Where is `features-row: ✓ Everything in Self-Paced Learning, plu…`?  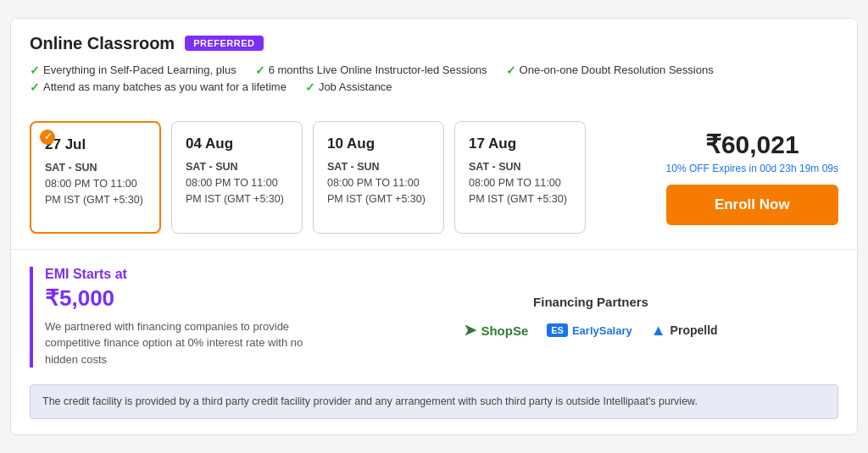 features-row: ✓ Everything in Self-Paced Learning, plu… is located at coordinates (434, 72).